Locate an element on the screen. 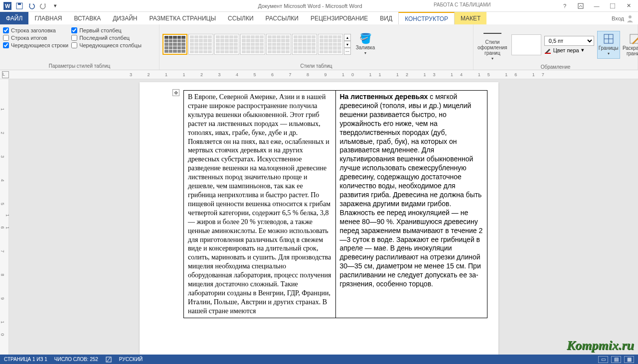 The height and width of the screenshot is (364, 638). quick-access-toolbar: W ▾ is located at coordinates (31, 6).